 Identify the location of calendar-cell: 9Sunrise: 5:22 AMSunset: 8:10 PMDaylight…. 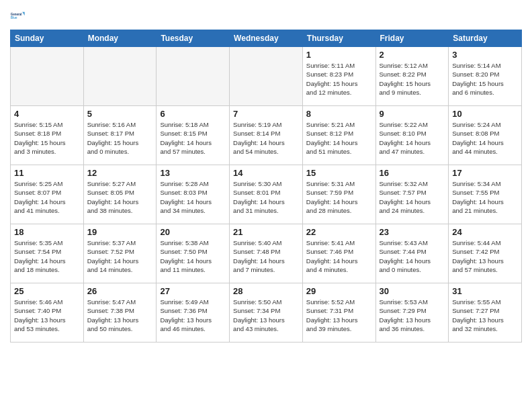
(412, 136).